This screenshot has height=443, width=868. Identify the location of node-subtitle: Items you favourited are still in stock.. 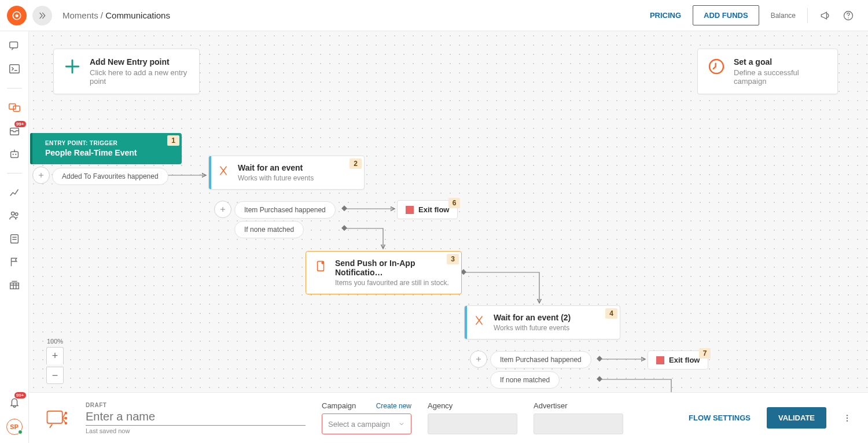
(393, 283).